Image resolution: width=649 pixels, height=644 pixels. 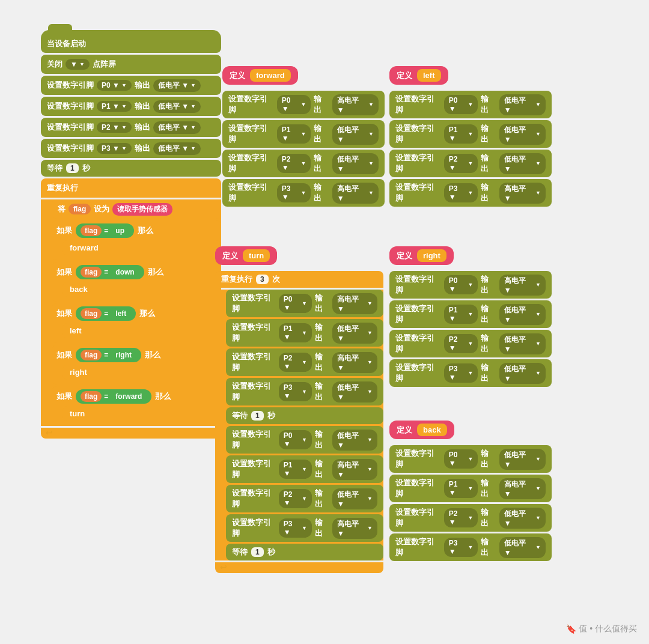 I want to click on fwd-p1: 设置数字引脚 P1 ▼ 输出 低电平 ▼, so click(x=303, y=134).